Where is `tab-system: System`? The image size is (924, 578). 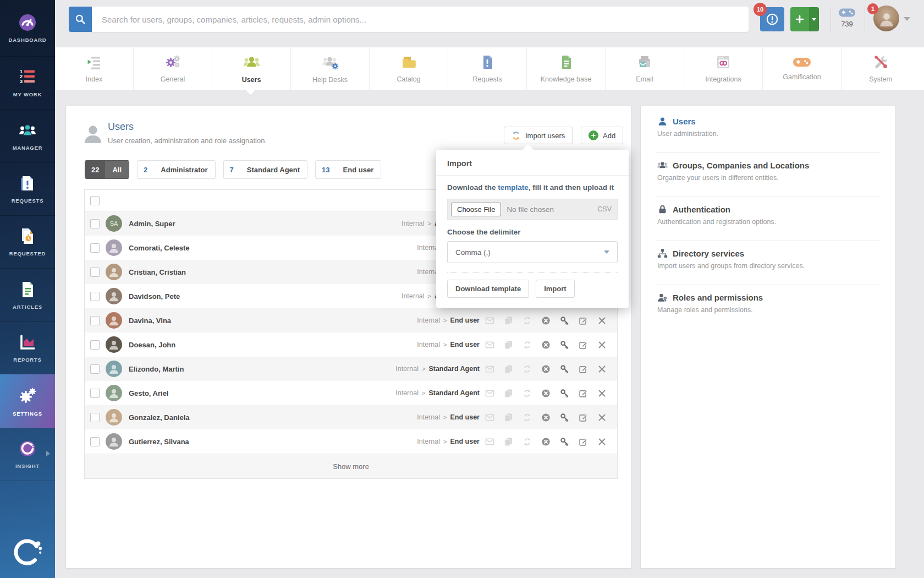 tab-system: System is located at coordinates (880, 68).